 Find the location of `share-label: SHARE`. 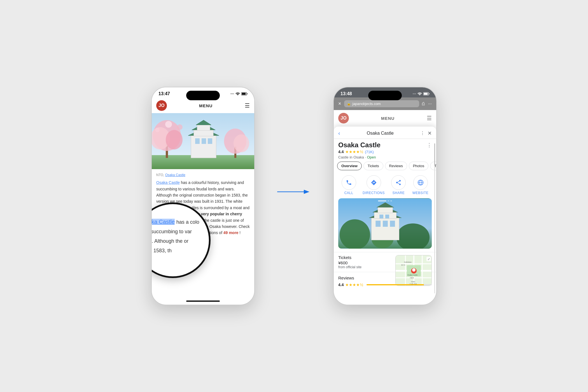

share-label: SHARE is located at coordinates (398, 193).